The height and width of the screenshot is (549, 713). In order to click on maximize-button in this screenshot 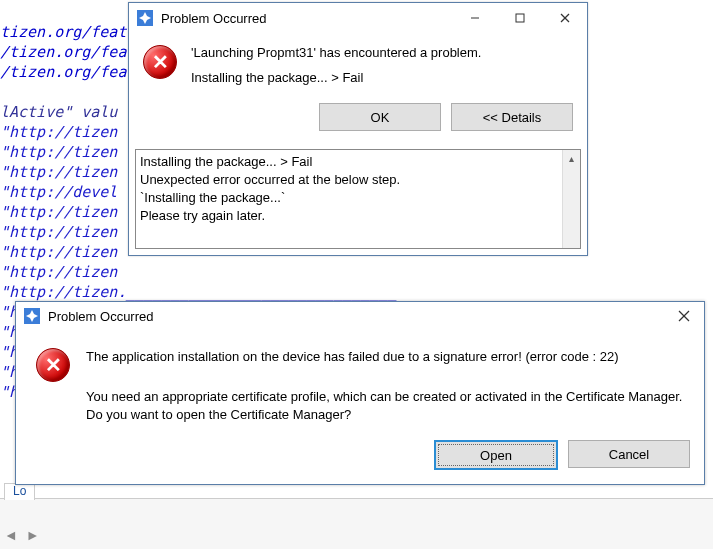, I will do `click(520, 18)`.